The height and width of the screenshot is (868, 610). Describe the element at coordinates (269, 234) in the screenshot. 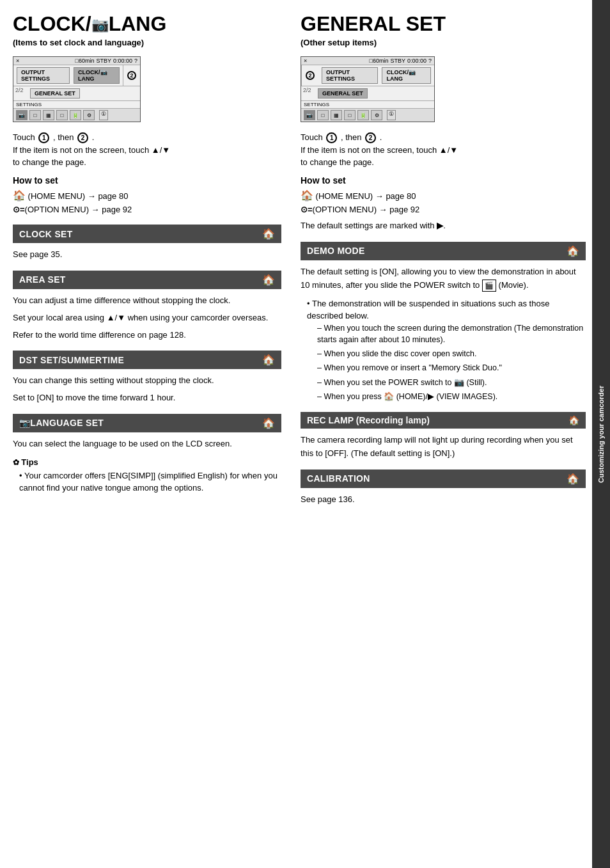

I see `clock-set-home-icon: 🏠` at that location.